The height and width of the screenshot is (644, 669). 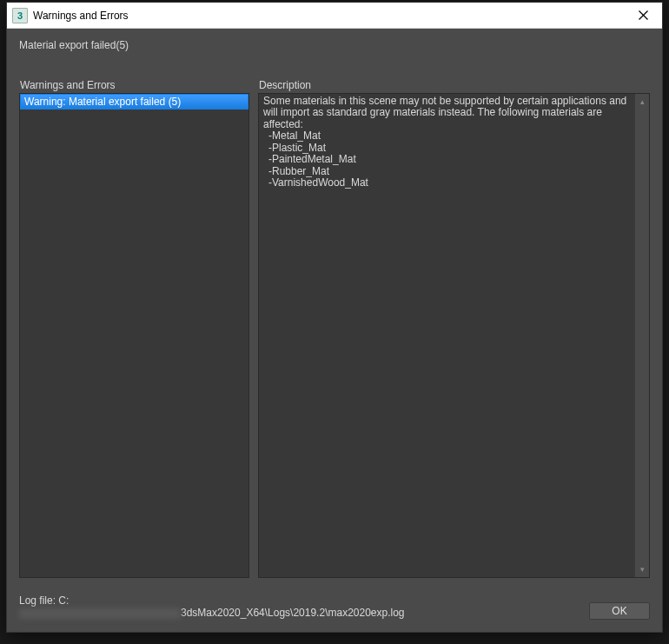 What do you see at coordinates (334, 16) in the screenshot?
I see `title-bar: 3 Warnings and Errors` at bounding box center [334, 16].